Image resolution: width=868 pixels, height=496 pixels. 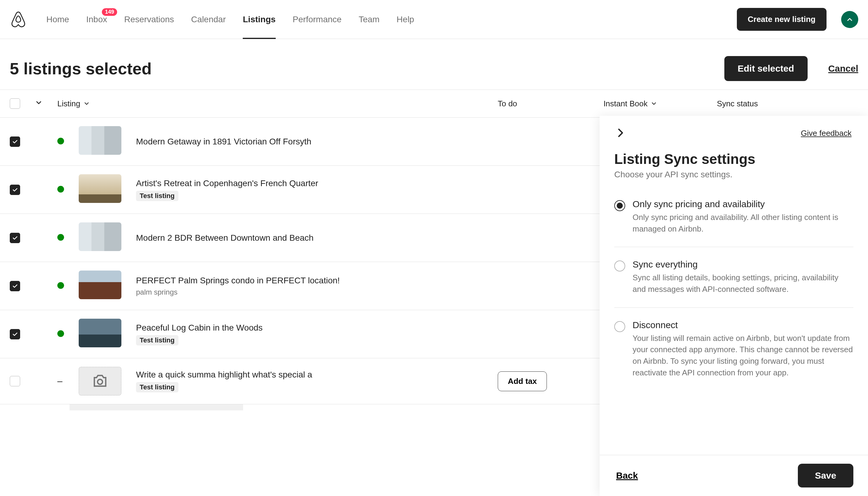 What do you see at coordinates (522, 381) in the screenshot?
I see `todo-add-tax-button: Add tax` at bounding box center [522, 381].